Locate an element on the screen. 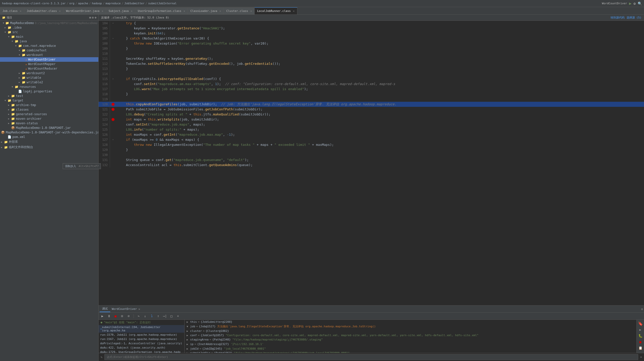  breadcrumb-method: submitJobInternal is located at coordinates (162, 4).